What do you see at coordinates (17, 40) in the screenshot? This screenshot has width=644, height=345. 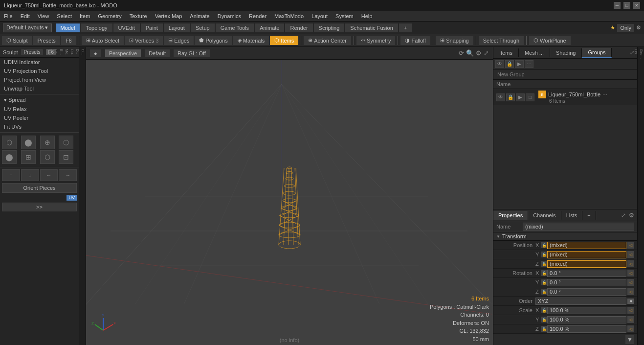 I see `sculpt-mode-button: ⬡ Sculpt` at bounding box center [17, 40].